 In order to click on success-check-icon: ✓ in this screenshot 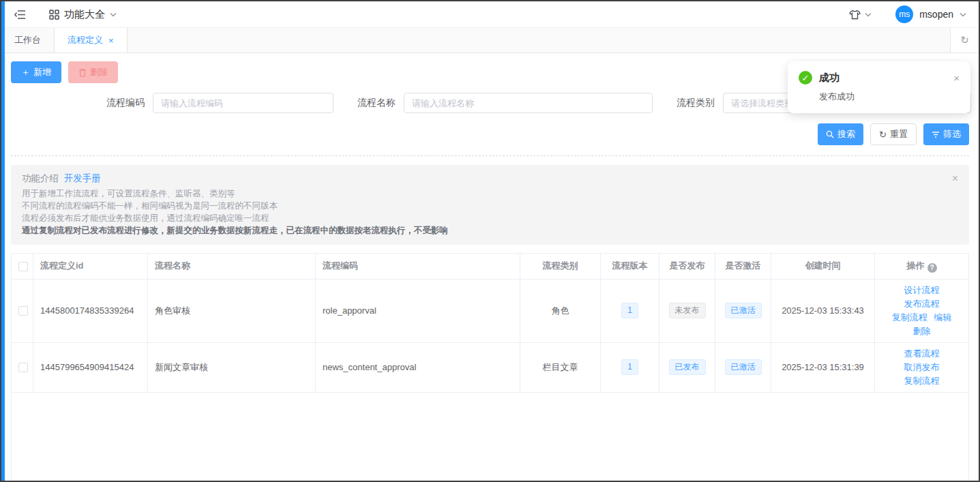, I will do `click(805, 78)`.